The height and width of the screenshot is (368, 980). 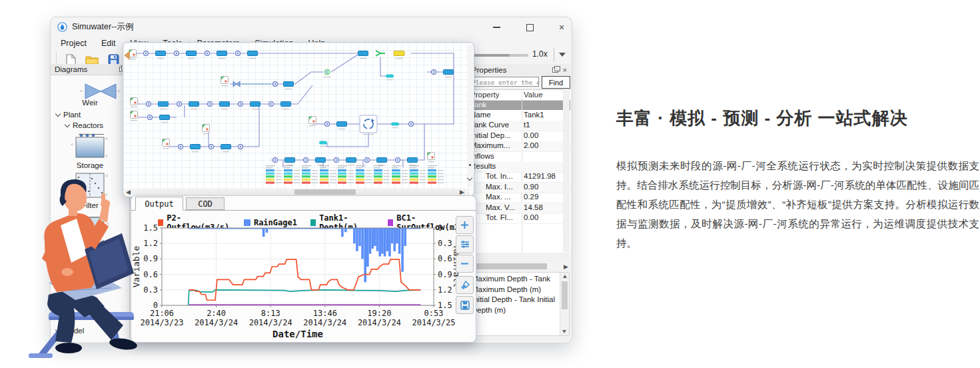 What do you see at coordinates (520, 198) in the screenshot?
I see `property-row-max-: Max. ...0.29` at bounding box center [520, 198].